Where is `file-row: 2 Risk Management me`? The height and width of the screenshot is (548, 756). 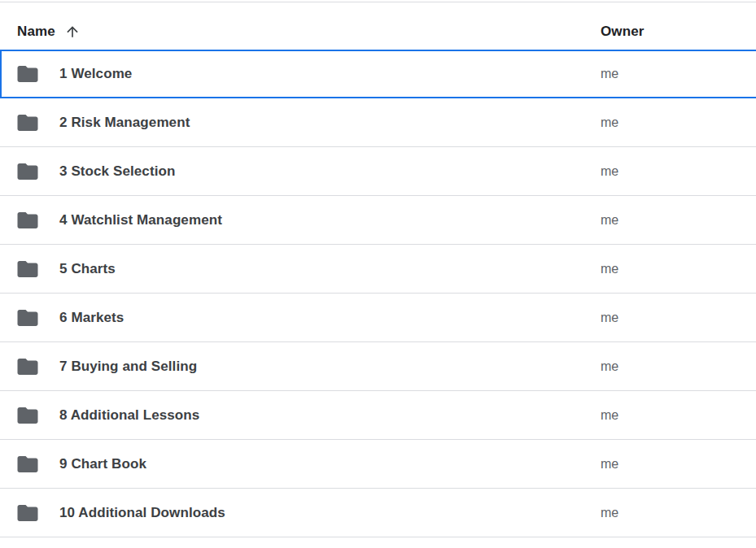
file-row: 2 Risk Management me is located at coordinates (378, 123).